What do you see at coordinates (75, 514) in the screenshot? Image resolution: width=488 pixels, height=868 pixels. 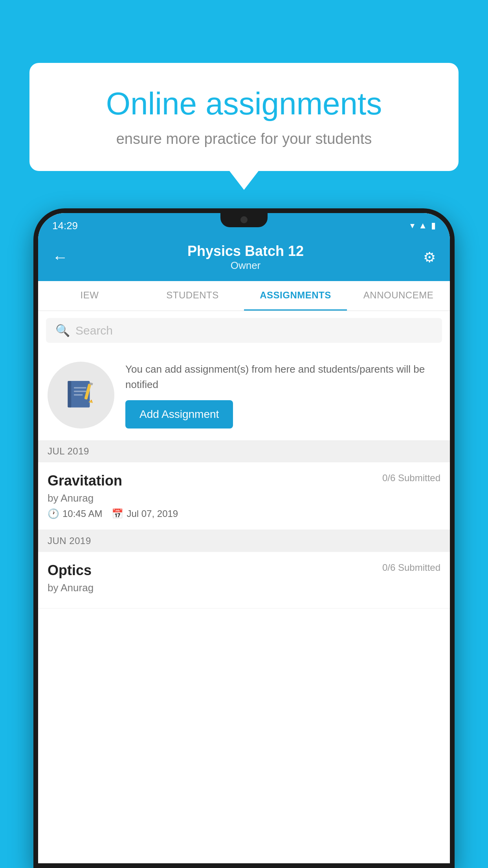 I see `meta-time: 🕐 10:45 AM` at bounding box center [75, 514].